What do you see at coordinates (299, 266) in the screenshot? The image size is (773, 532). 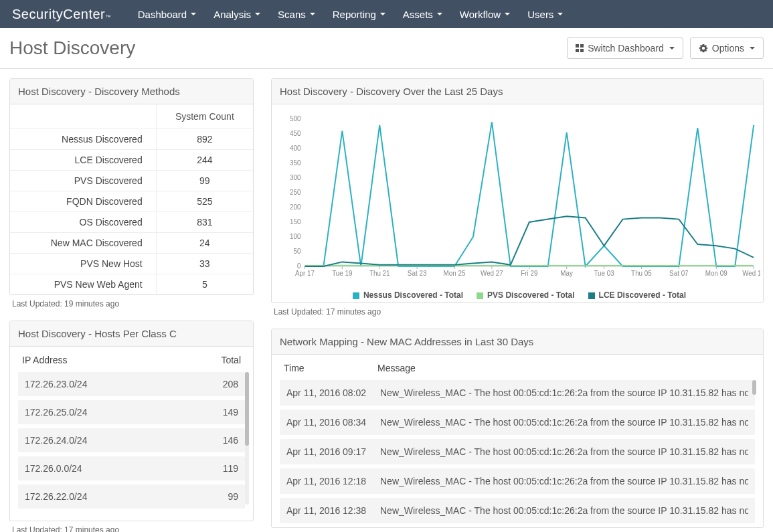 I see `svg-text: 0` at bounding box center [299, 266].